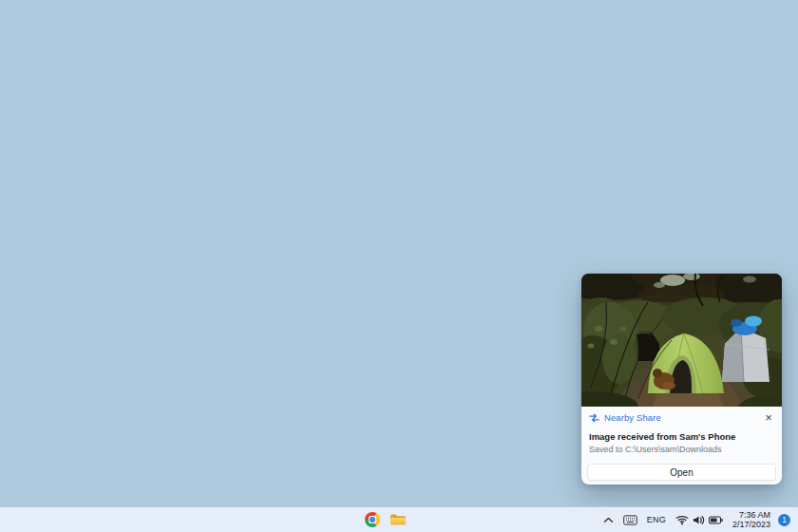 This screenshot has height=532, width=798. I want to click on chrome-logo, so click(372, 520).